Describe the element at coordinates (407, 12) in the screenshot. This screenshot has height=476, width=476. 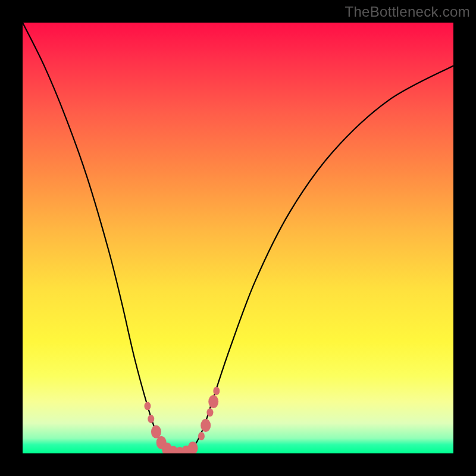
I see `watermark-label: TheBottleneck.com` at that location.